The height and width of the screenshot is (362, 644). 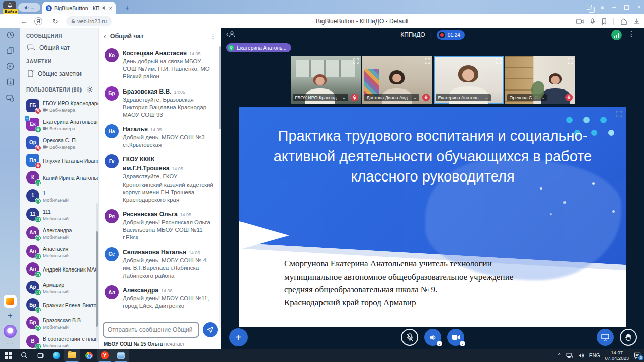 I want to click on message-text: Добрый день! Ряснянская Ольга Васильевна…, so click(x=170, y=230).